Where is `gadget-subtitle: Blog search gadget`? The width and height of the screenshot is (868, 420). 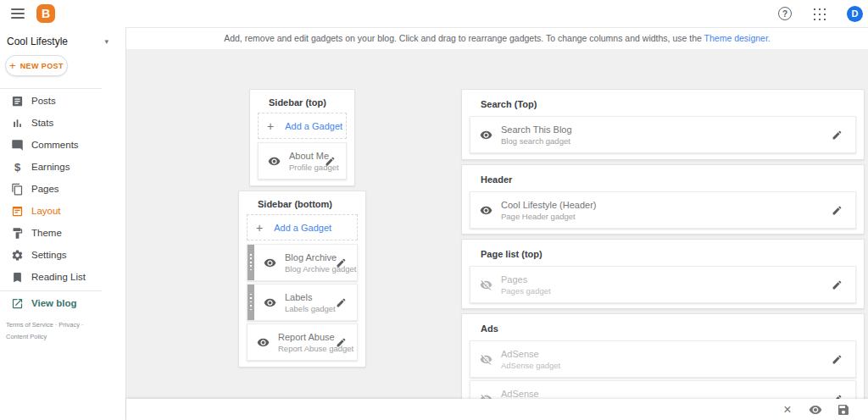
gadget-subtitle: Blog search gadget is located at coordinates (537, 141).